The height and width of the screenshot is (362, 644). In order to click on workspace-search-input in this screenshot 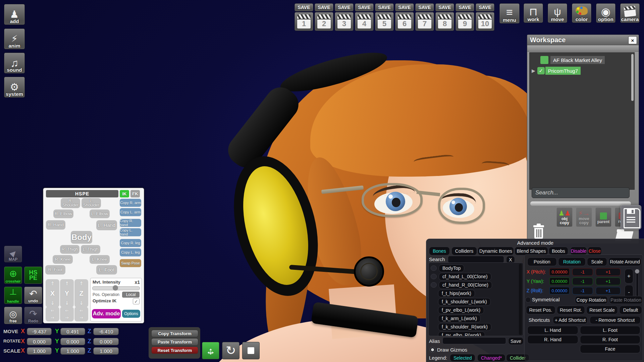, I will do `click(581, 193)`.